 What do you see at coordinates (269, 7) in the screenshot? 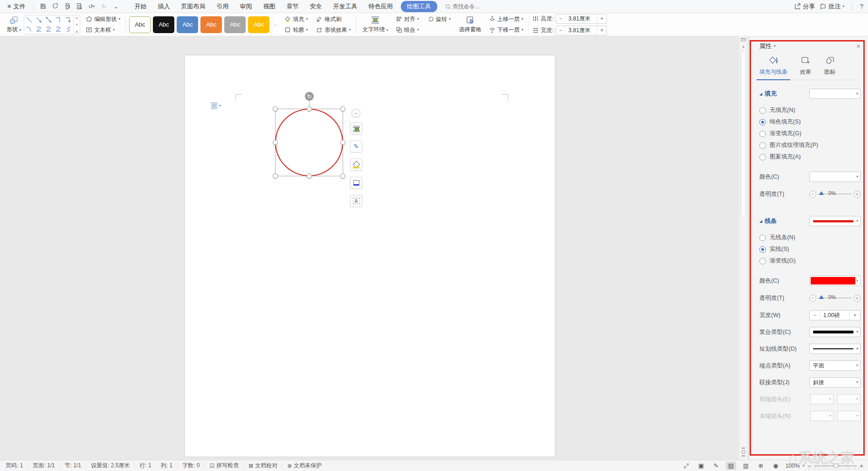
I see `tab-view: 视图` at bounding box center [269, 7].